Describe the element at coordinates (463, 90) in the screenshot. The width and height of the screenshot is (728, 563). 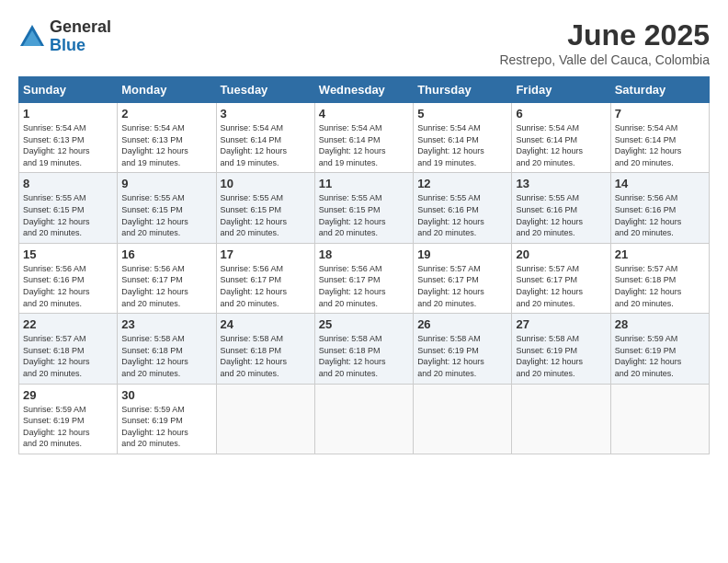
I see `col-thursday: Thursday` at that location.